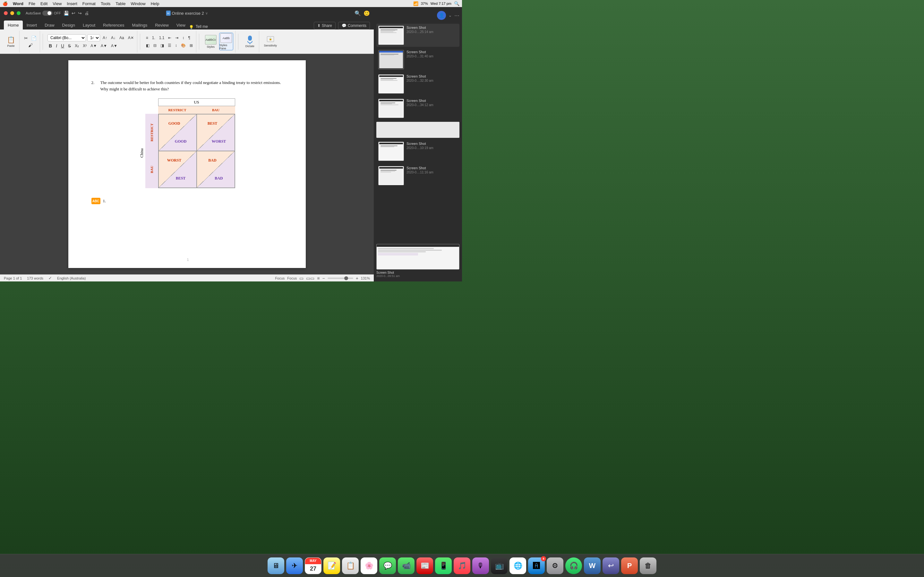 The width and height of the screenshot is (924, 577). I want to click on tab-home: Home, so click(13, 25).